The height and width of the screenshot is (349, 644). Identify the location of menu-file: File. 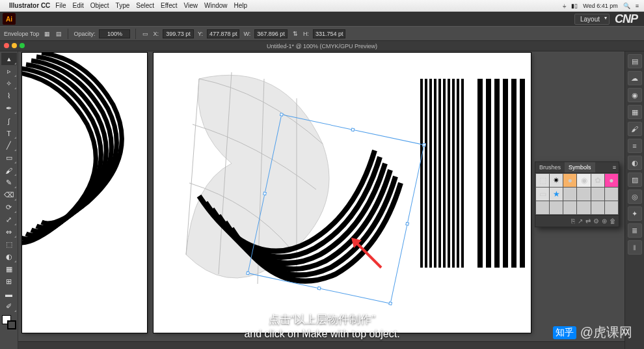
(60, 5).